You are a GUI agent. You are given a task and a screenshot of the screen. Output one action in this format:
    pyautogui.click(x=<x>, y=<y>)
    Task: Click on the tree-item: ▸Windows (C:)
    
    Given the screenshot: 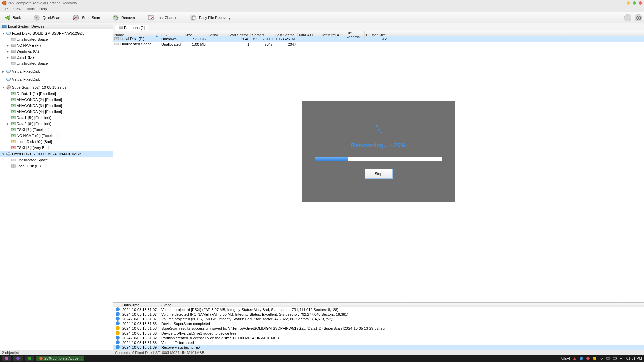 What is the action you would take?
    pyautogui.click(x=56, y=51)
    